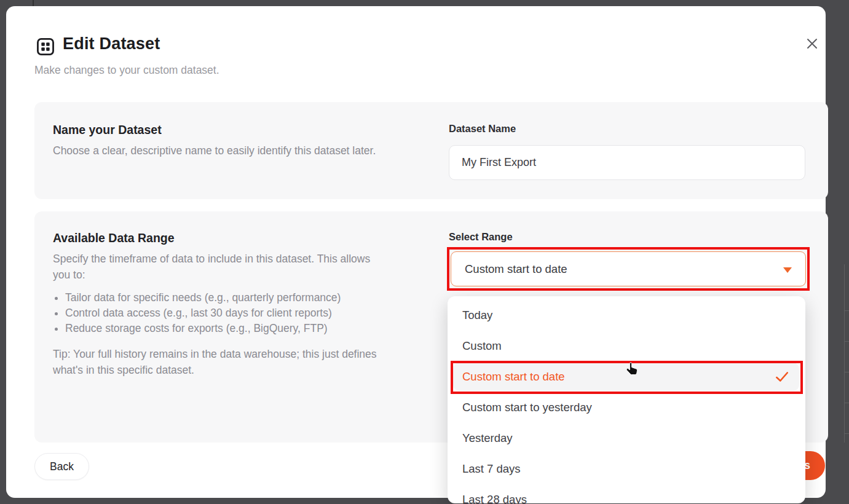 This screenshot has width=849, height=504. I want to click on dropdown-option-last-28-days: Last 28 days, so click(626, 494).